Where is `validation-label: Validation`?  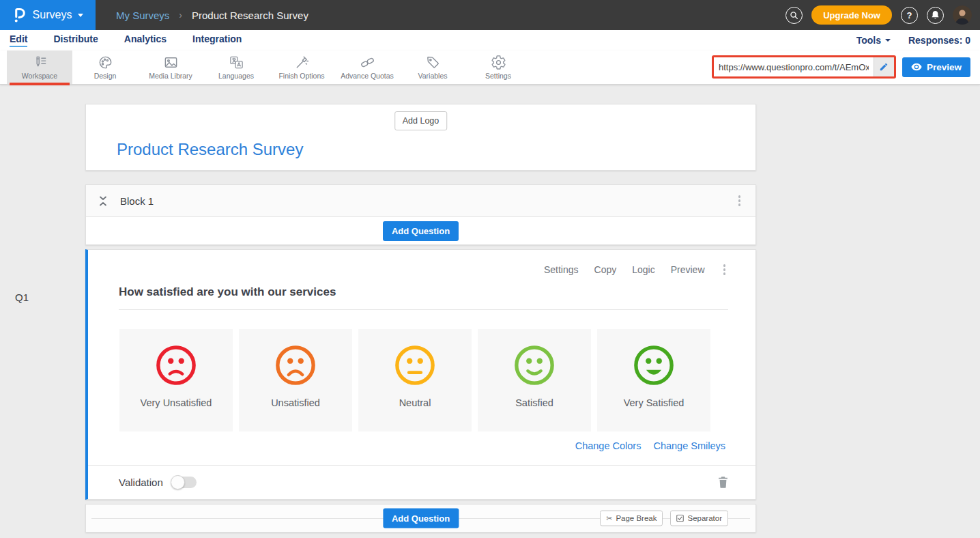
validation-label: Validation is located at coordinates (141, 482).